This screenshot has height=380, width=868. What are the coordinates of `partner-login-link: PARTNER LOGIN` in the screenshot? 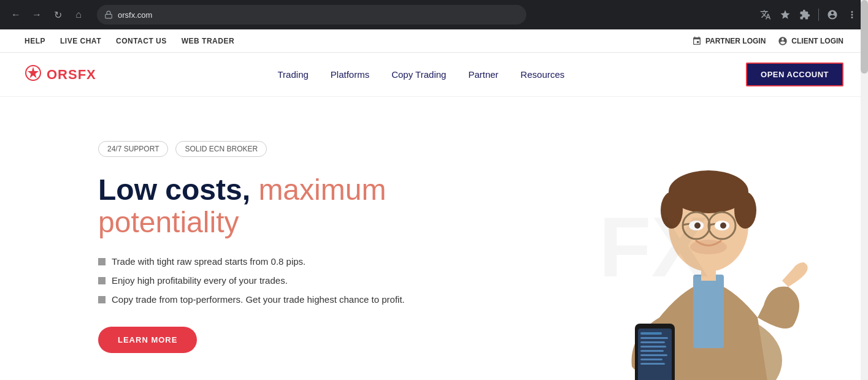 It's located at (729, 41).